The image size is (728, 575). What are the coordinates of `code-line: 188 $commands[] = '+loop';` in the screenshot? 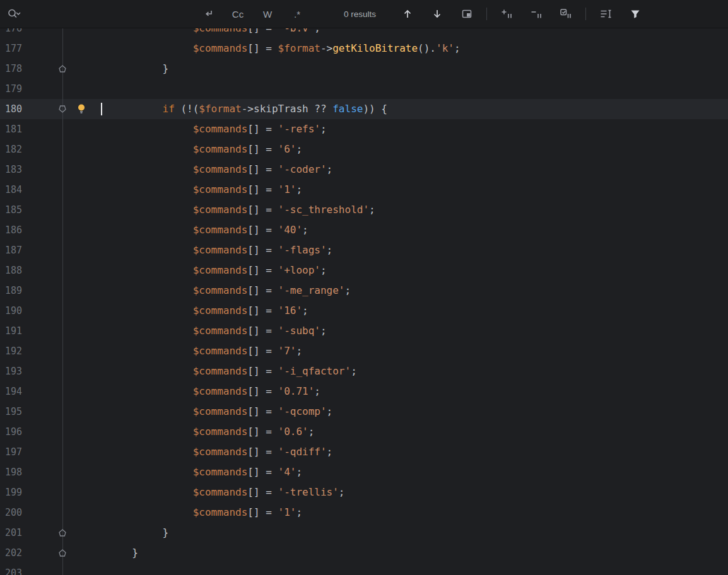 It's located at (364, 270).